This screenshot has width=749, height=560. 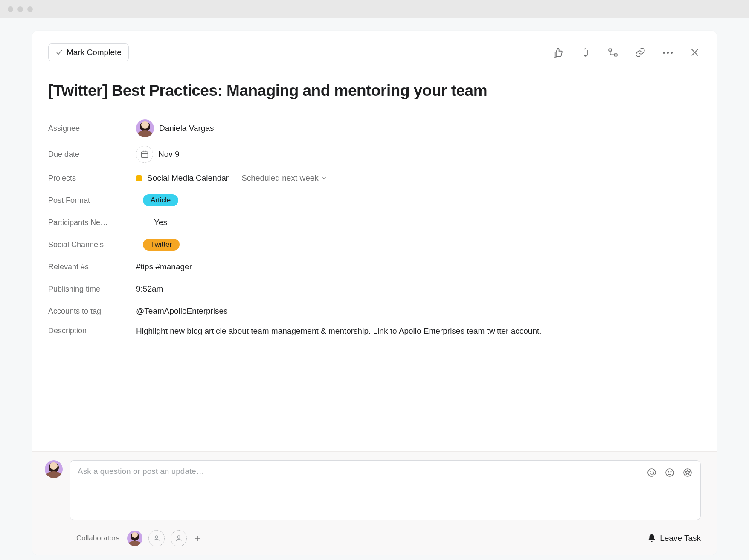 I want to click on field-label-post-format: Post Format, so click(x=92, y=200).